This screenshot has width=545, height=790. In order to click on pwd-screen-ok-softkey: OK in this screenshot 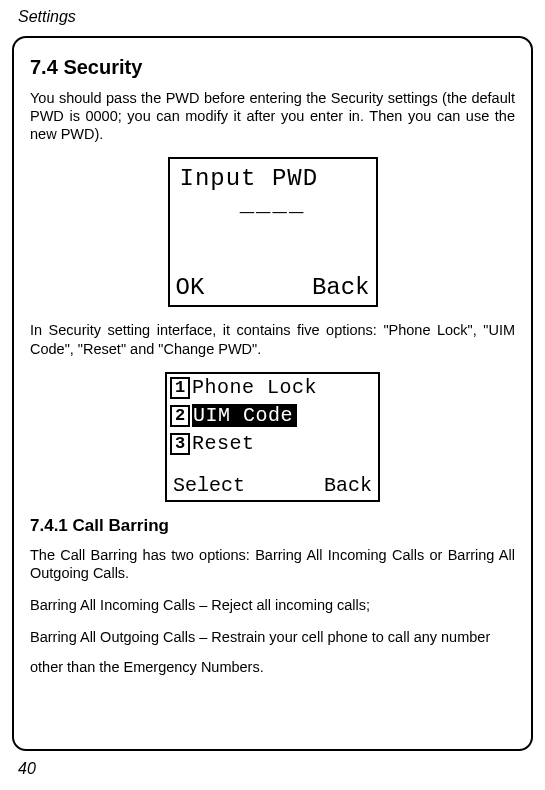, I will do `click(190, 288)`.